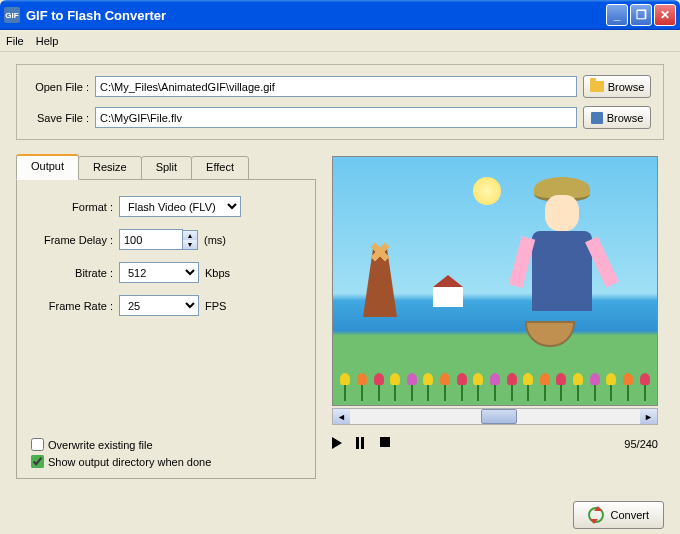 The image size is (680, 534). I want to click on file-panel: Open File : Browse Save File : Browse, so click(340, 102).